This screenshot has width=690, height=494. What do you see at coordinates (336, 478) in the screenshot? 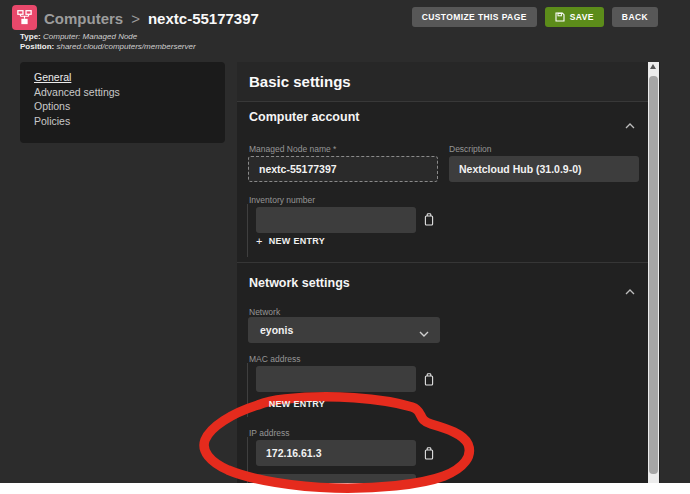
I see `ip-address-input-2-partial` at bounding box center [336, 478].